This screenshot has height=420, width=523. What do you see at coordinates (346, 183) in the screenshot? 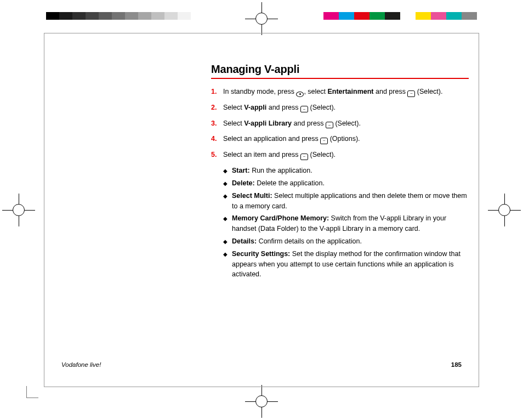
I see `list-item: ◆Delete: Delete the application.` at bounding box center [346, 183].